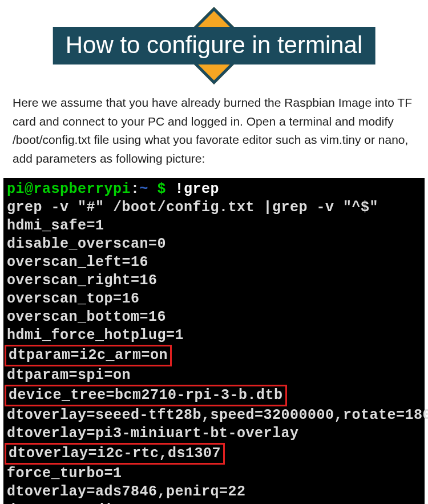 The image size is (428, 504). Describe the element at coordinates (214, 317) in the screenshot. I see `terminal-line: overscan_bottom=16` at that location.